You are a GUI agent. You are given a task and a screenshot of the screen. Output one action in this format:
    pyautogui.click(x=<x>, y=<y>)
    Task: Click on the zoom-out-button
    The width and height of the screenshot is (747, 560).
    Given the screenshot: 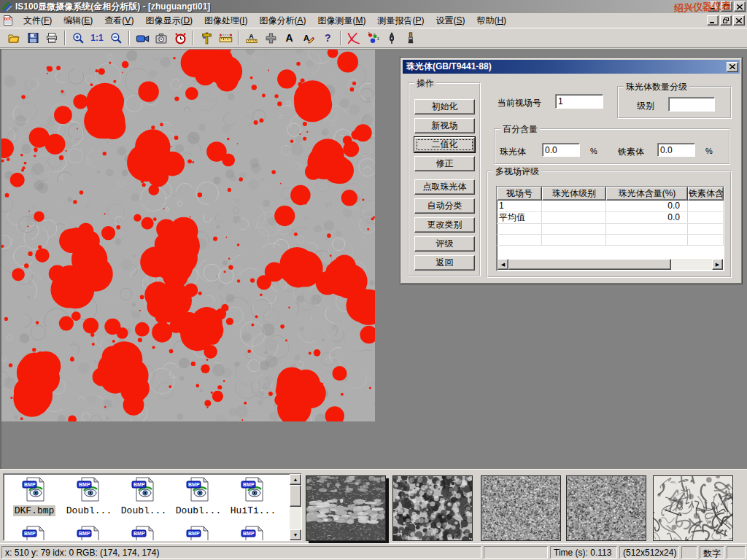 What is the action you would take?
    pyautogui.click(x=116, y=38)
    